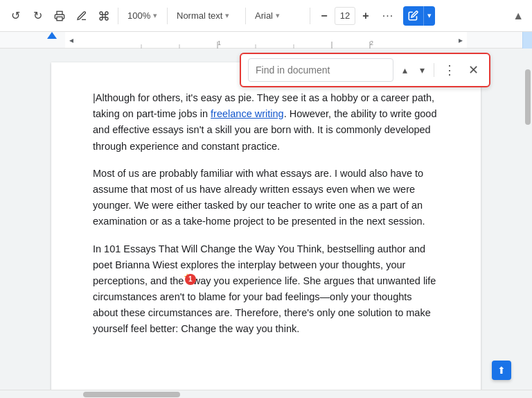 The image size is (532, 398). I want to click on find-more-button: ⋮, so click(450, 70).